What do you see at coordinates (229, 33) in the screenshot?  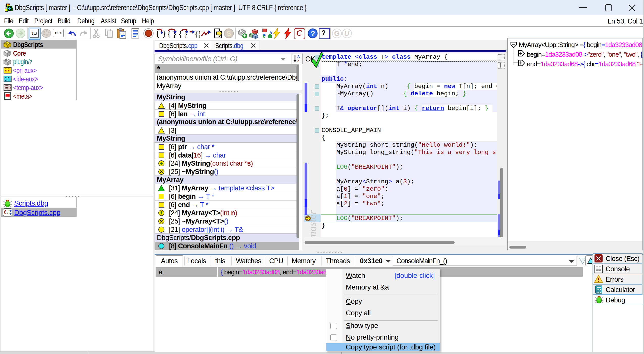 I see `svg-text: S` at bounding box center [229, 33].